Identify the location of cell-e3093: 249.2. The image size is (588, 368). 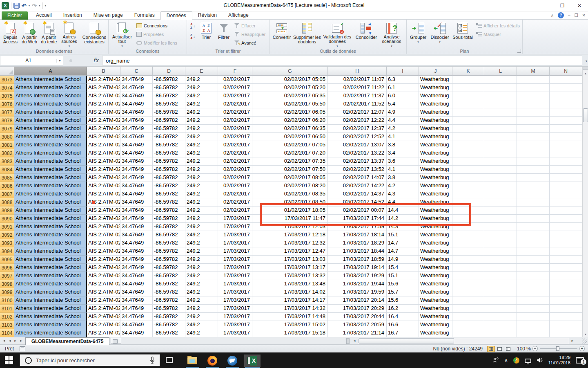
(202, 243).